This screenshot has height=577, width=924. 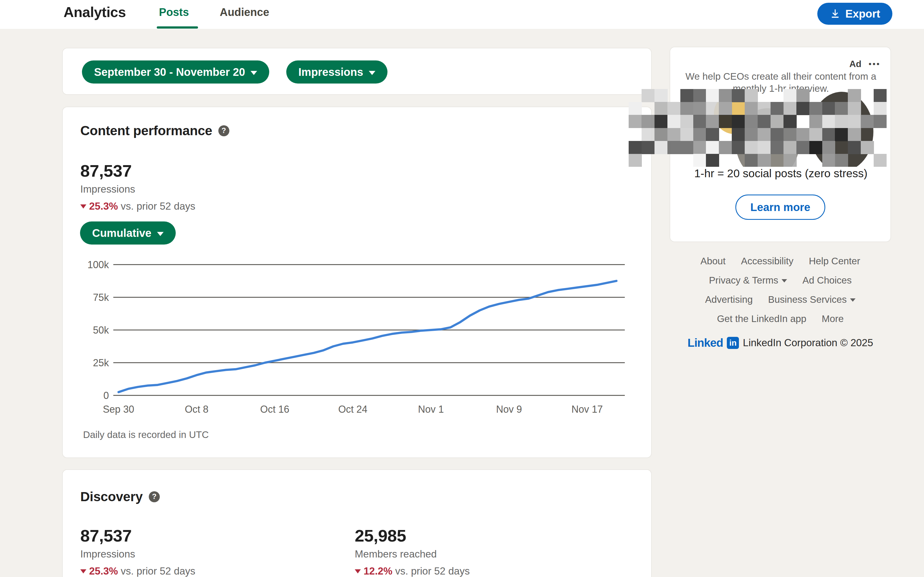 What do you see at coordinates (729, 299) in the screenshot?
I see `footer-link-advertising: Advertising` at bounding box center [729, 299].